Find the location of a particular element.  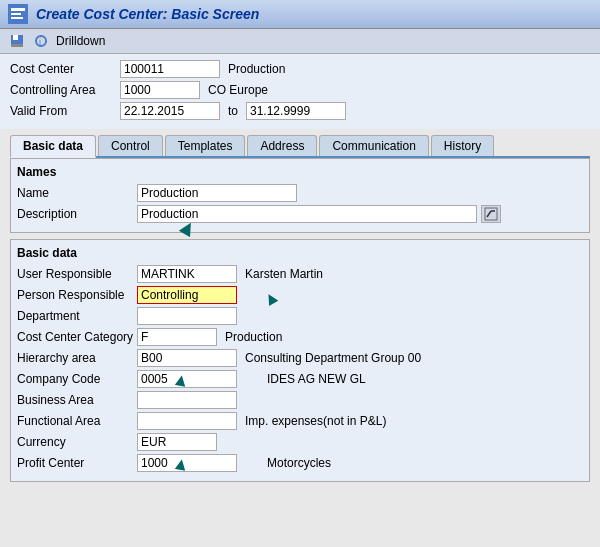

cost-center-category-row: Cost Center Category Production is located at coordinates (300, 337).